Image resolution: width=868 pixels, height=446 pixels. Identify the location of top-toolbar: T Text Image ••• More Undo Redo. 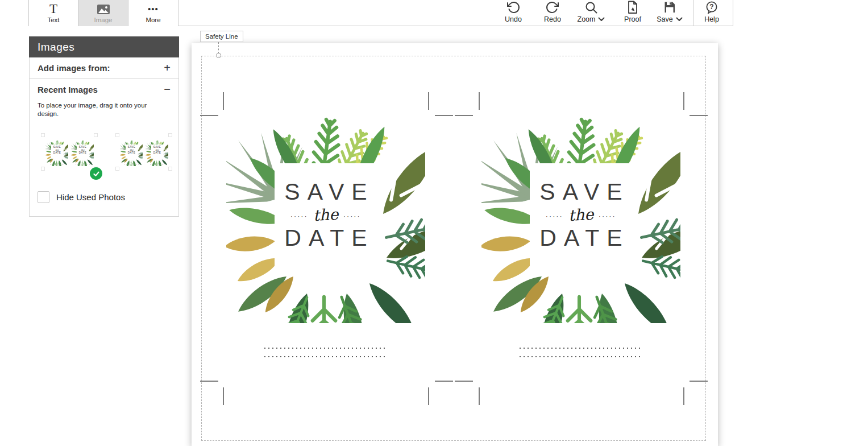
(381, 13).